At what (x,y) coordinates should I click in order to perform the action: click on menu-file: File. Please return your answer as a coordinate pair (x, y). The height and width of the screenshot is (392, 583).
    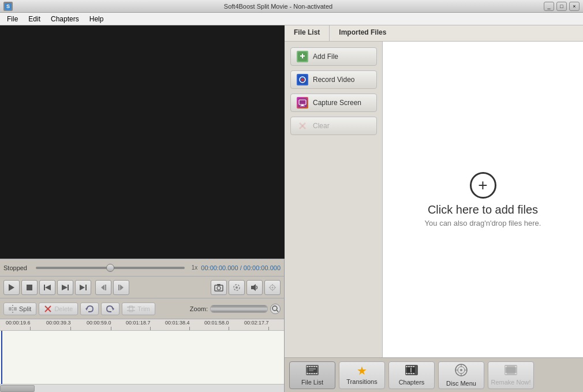
    Looking at the image, I should click on (13, 19).